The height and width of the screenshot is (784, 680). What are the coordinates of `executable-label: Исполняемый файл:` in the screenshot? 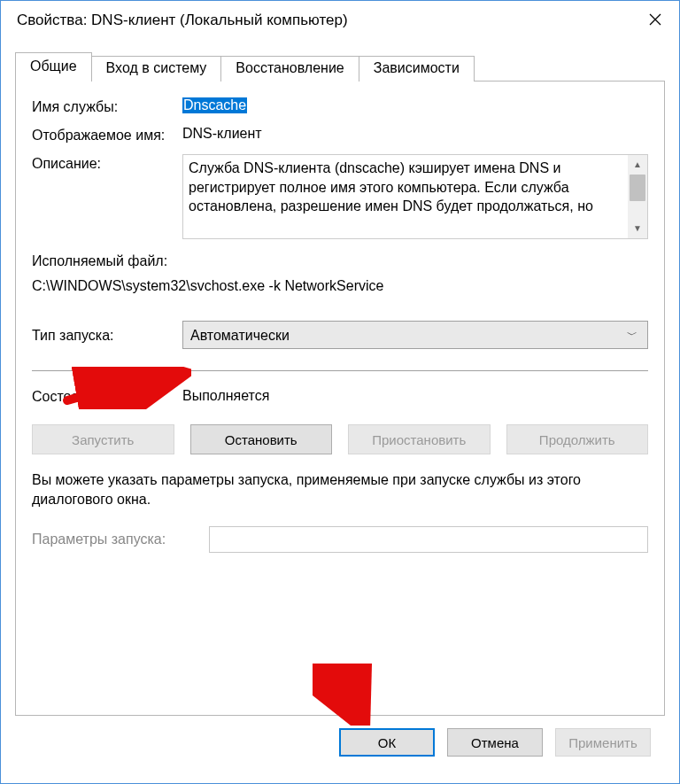 It's located at (340, 261).